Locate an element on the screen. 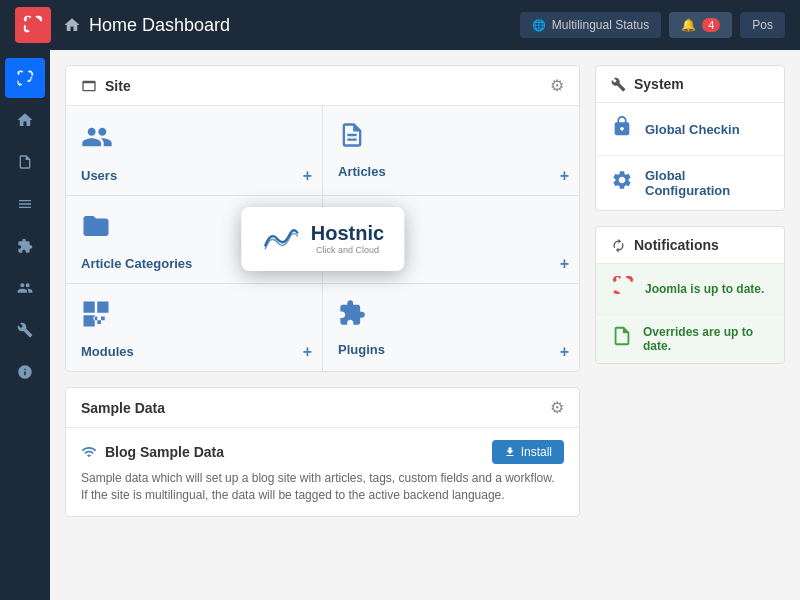 The height and width of the screenshot is (600, 800). overrides-notif-icon is located at coordinates (622, 339).